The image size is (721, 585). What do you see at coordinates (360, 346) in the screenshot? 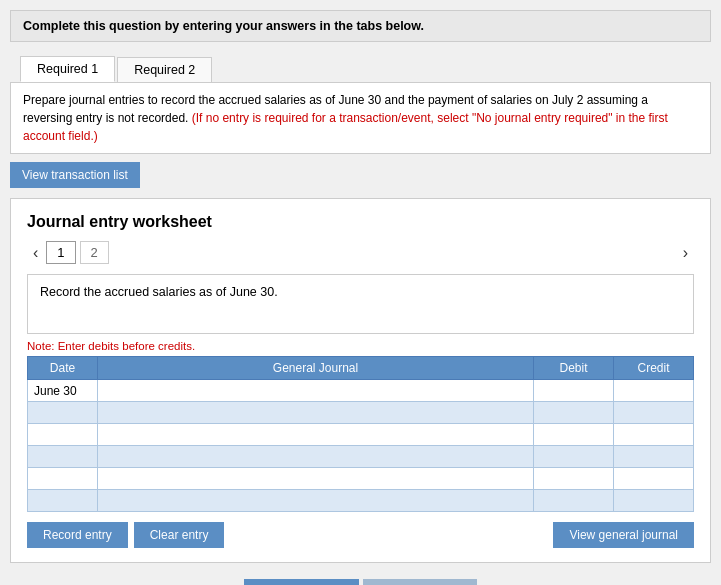
I see `debit-note: Note: Enter debits before credits.` at bounding box center [360, 346].